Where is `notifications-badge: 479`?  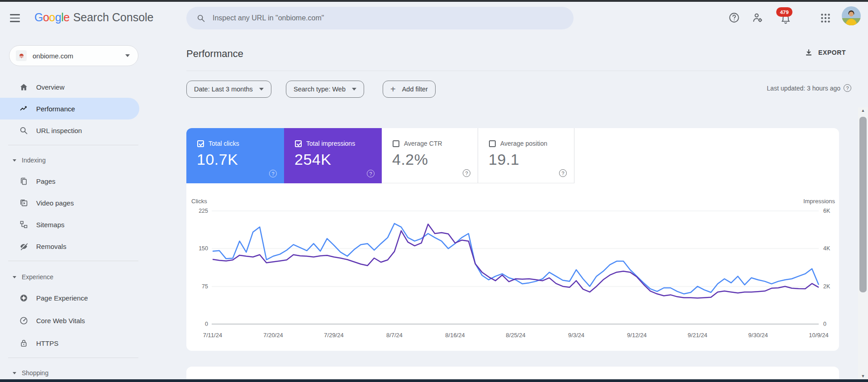 notifications-badge: 479 is located at coordinates (784, 12).